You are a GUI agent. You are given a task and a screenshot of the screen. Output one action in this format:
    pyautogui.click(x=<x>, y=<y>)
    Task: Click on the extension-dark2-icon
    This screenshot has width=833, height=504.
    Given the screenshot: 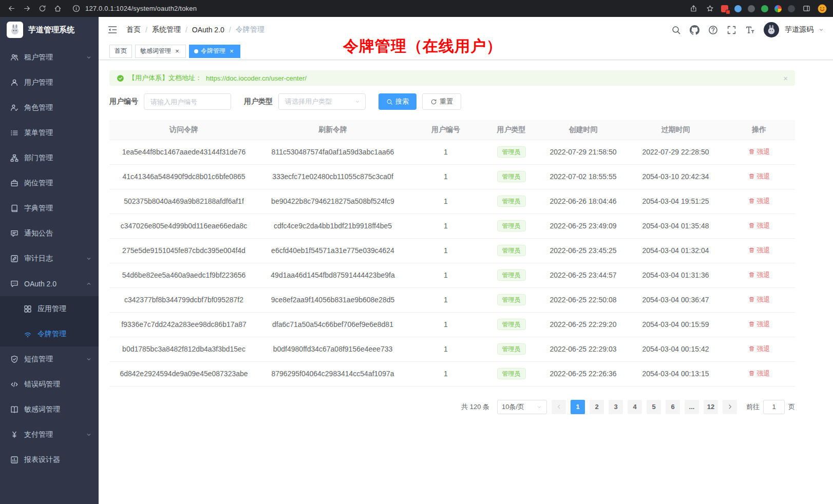 What is the action you would take?
    pyautogui.click(x=791, y=9)
    